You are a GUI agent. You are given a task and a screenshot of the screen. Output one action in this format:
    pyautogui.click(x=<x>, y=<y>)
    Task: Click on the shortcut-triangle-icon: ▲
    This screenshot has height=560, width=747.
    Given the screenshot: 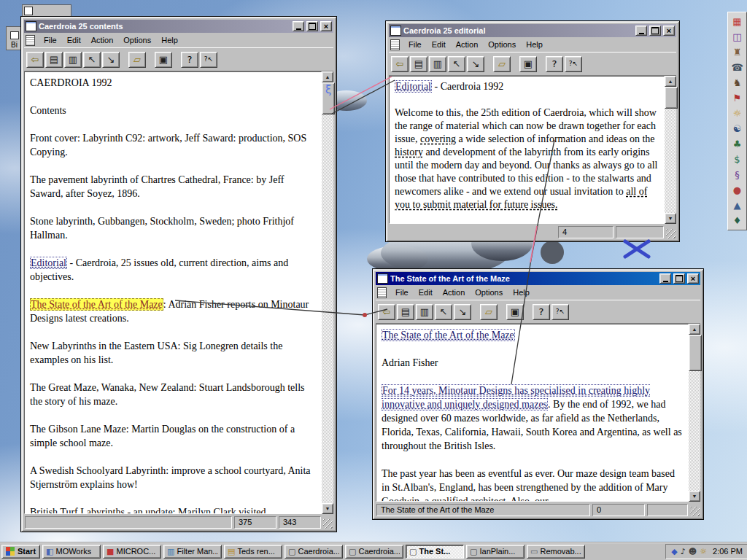 What is the action you would take?
    pyautogui.click(x=738, y=206)
    